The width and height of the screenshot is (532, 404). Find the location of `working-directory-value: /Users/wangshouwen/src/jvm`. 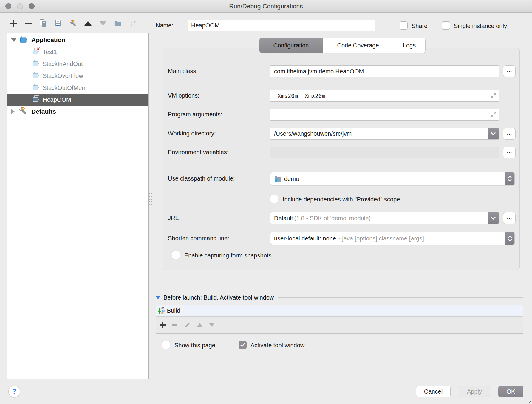

working-directory-value: /Users/wangshouwen/src/jvm is located at coordinates (379, 134).